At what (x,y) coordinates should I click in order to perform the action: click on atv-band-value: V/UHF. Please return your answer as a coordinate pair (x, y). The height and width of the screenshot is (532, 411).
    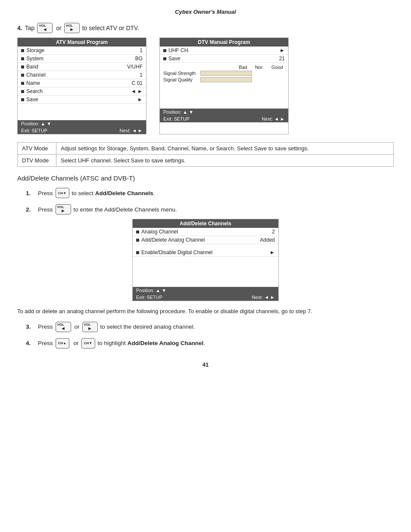
    Looking at the image, I should click on (135, 67).